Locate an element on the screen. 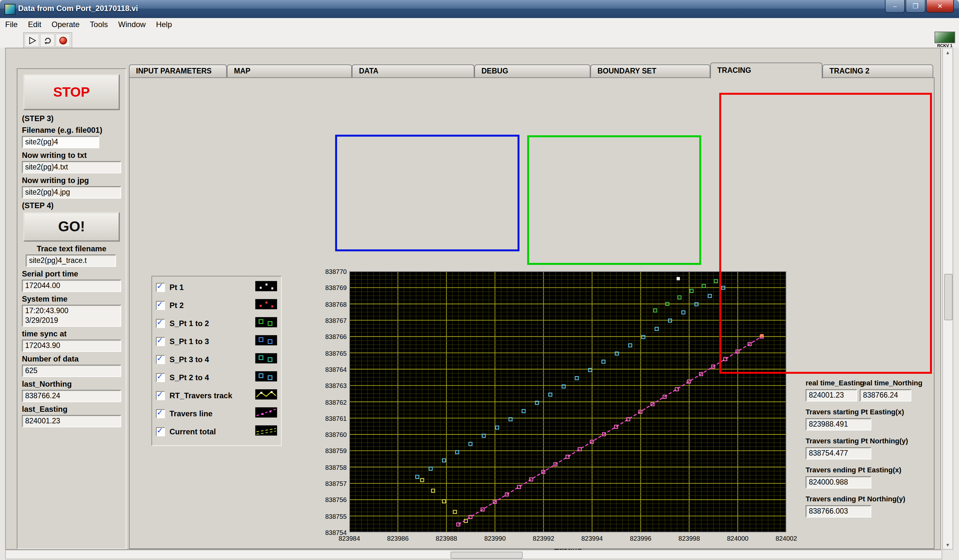 The image size is (959, 560). legend-label: Current total is located at coordinates (212, 432).